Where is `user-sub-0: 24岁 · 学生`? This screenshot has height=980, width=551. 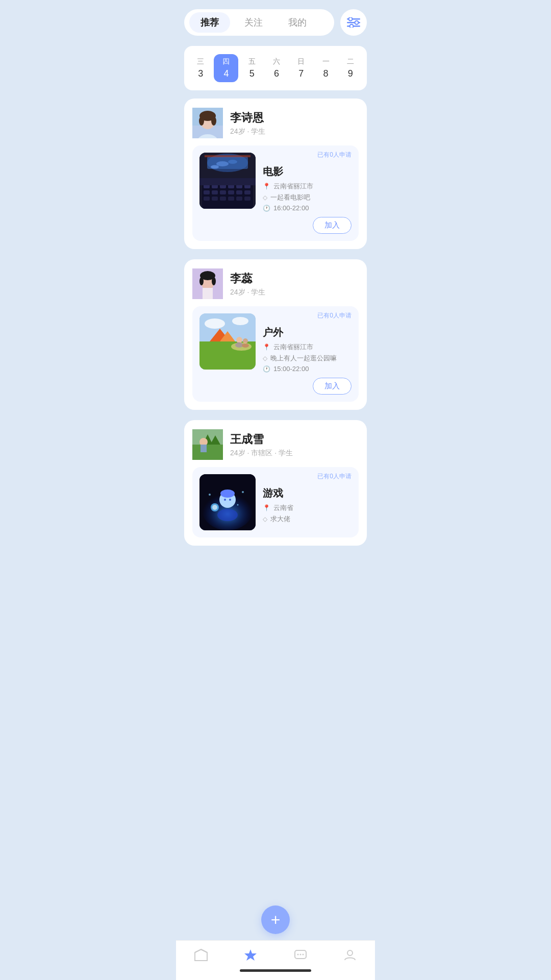
user-sub-0: 24岁 · 学生 is located at coordinates (248, 132).